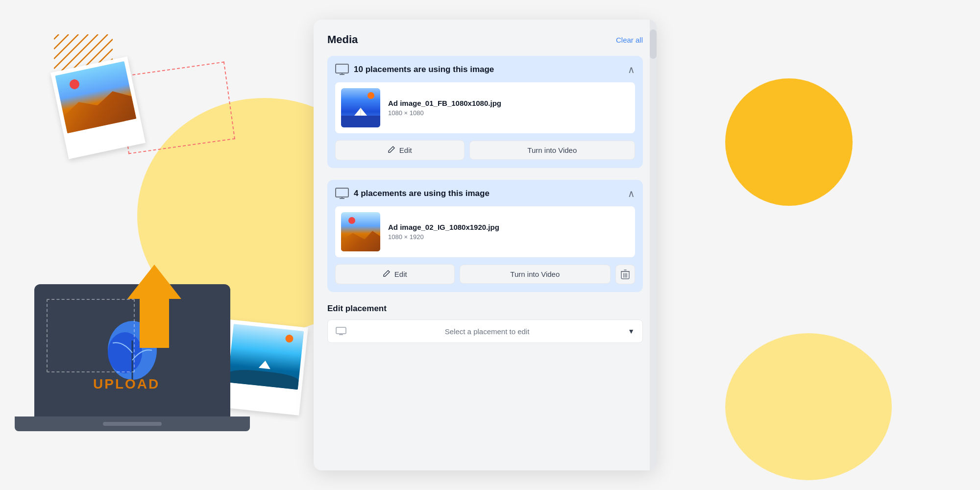 This screenshot has height=490, width=980. What do you see at coordinates (154, 306) in the screenshot?
I see `upload-arrow` at bounding box center [154, 306].